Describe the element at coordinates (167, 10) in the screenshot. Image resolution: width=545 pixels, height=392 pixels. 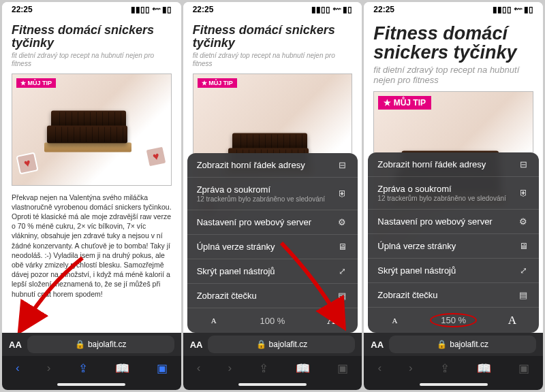
I see `battery-icon: ▮▯` at that location.